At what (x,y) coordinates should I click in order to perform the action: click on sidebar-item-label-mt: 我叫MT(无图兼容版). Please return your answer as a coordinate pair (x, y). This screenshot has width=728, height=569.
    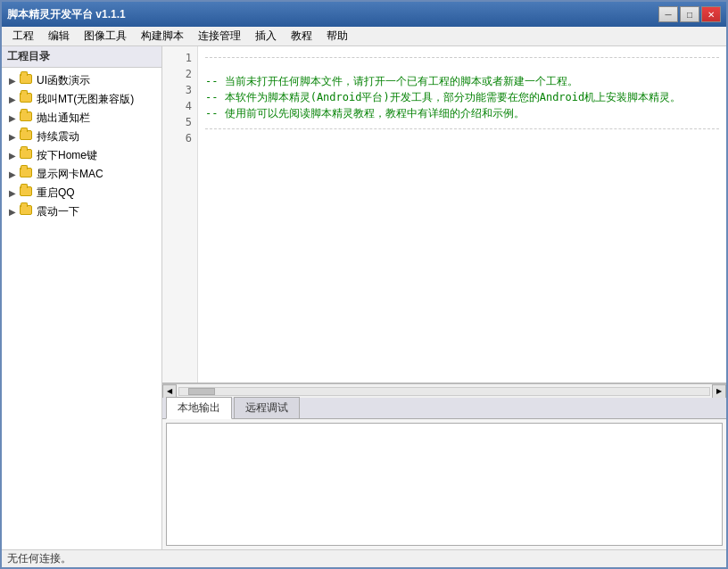
    Looking at the image, I should click on (86, 100).